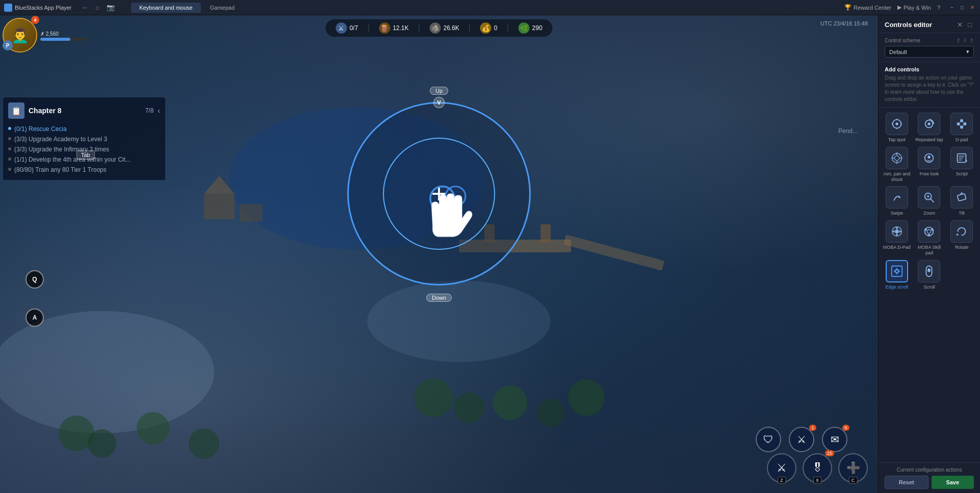 The height and width of the screenshot is (493, 980). What do you see at coordinates (968, 52) in the screenshot?
I see `scheme-chevron-icon: ▾` at bounding box center [968, 52].